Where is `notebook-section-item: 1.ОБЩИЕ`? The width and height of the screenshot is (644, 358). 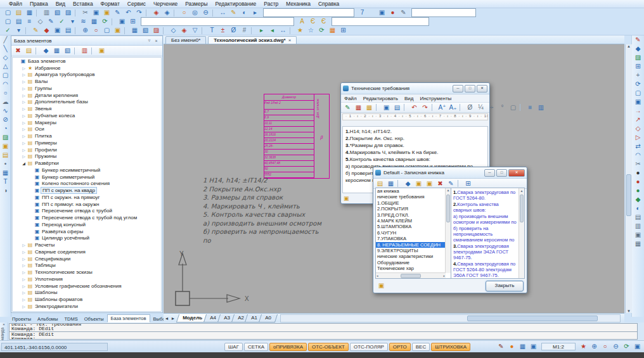 notebook-section-item: 1.ОБЩИЕ is located at coordinates (413, 203).